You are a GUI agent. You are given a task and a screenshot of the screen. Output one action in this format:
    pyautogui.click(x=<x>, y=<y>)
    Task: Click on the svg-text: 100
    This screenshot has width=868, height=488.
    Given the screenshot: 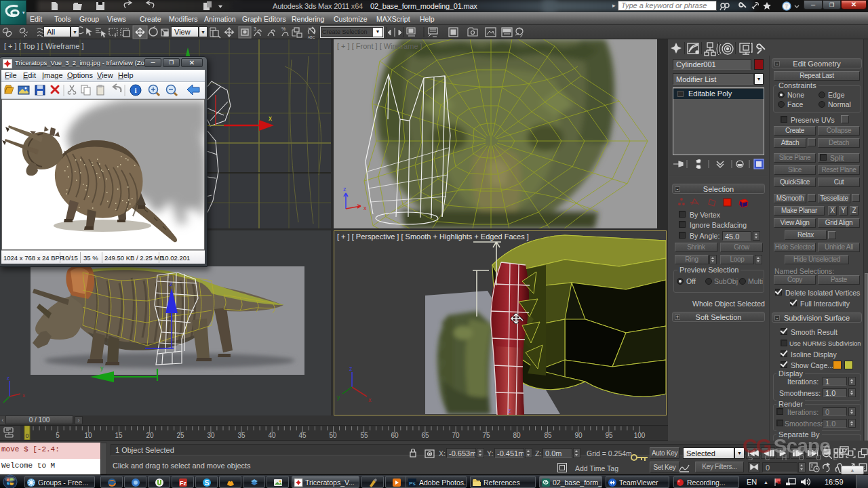 What is the action you would take?
    pyautogui.click(x=640, y=435)
    